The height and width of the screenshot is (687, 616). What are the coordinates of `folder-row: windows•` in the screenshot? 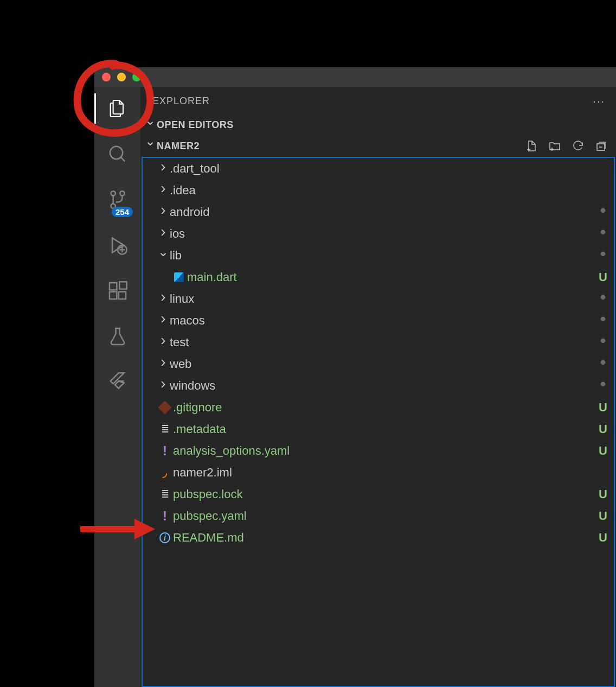 It's located at (378, 386).